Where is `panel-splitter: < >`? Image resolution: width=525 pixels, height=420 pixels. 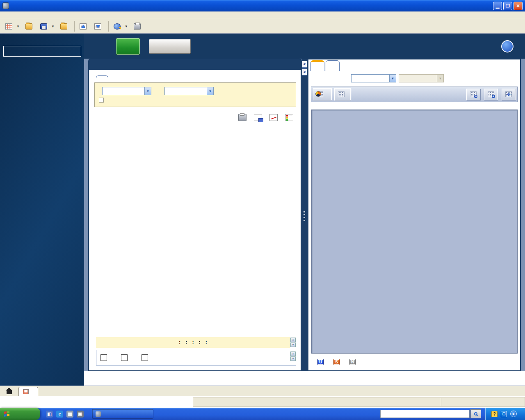
panel-splitter: < > is located at coordinates (304, 215).